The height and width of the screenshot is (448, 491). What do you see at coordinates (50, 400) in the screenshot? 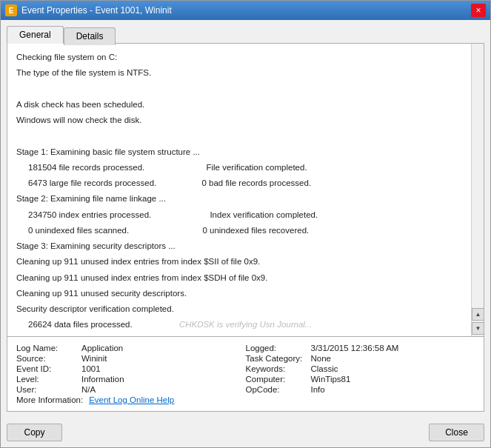
I see `more-info-label: More Information:` at bounding box center [50, 400].